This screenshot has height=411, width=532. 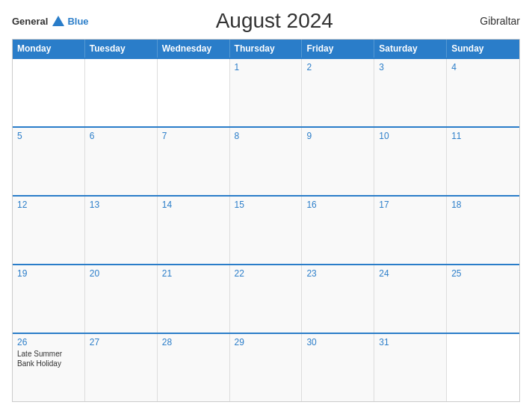 What do you see at coordinates (411, 299) in the screenshot?
I see `table-row: 24` at bounding box center [411, 299].